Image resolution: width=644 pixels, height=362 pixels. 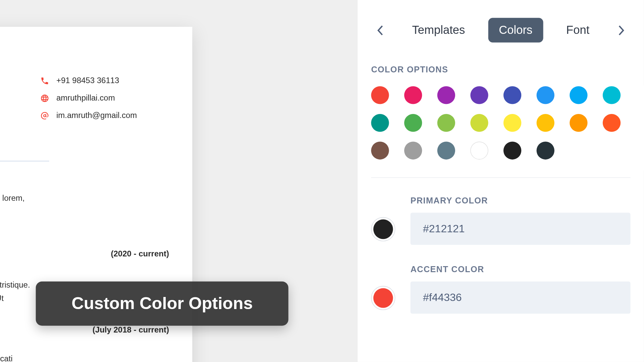 I want to click on contact-email: im.amruth@gmail.com, so click(x=89, y=116).